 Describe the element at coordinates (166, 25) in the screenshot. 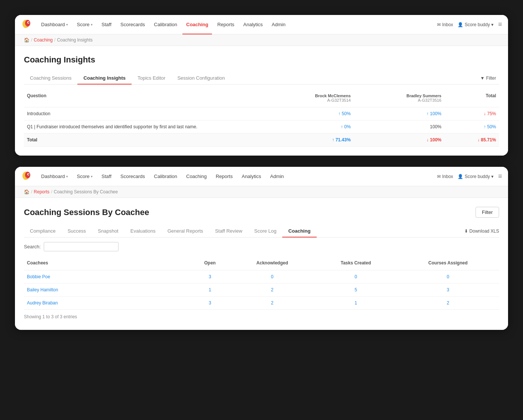

I see `nav-calibration: Calibration` at that location.